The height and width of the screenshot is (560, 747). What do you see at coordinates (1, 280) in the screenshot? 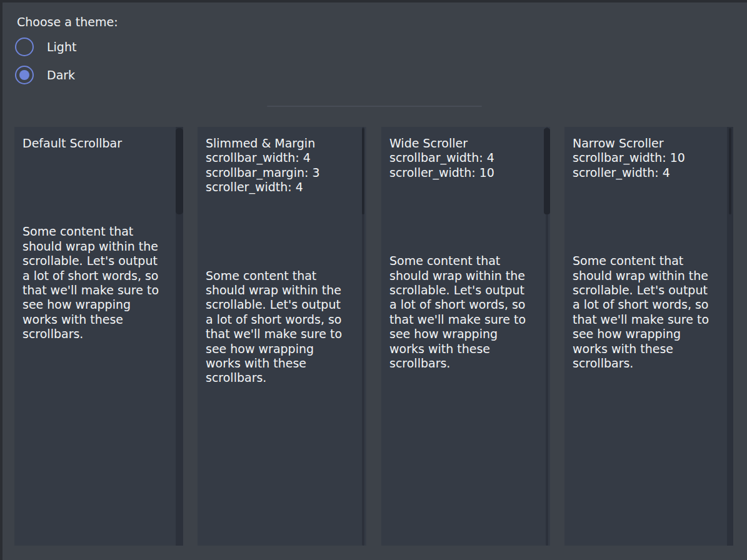
I see `window-edge-left` at bounding box center [1, 280].